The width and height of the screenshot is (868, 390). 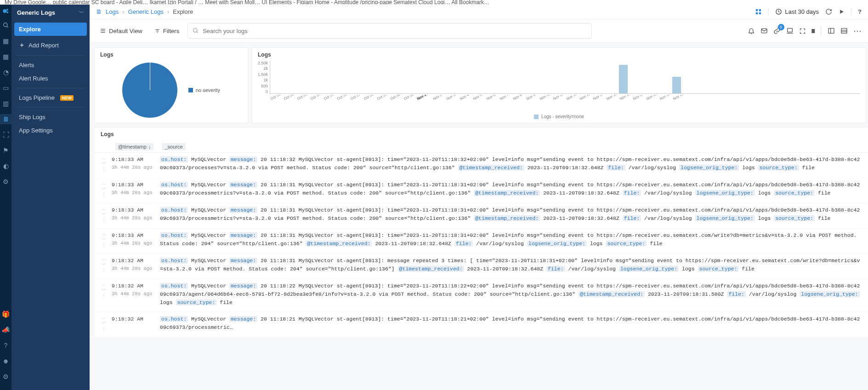 I want to click on bell-icon, so click(x=751, y=31).